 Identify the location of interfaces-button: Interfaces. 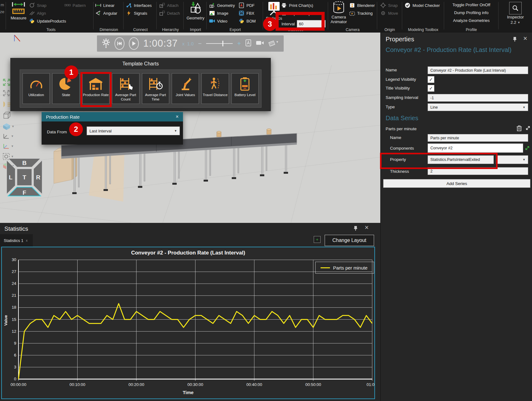
(139, 5).